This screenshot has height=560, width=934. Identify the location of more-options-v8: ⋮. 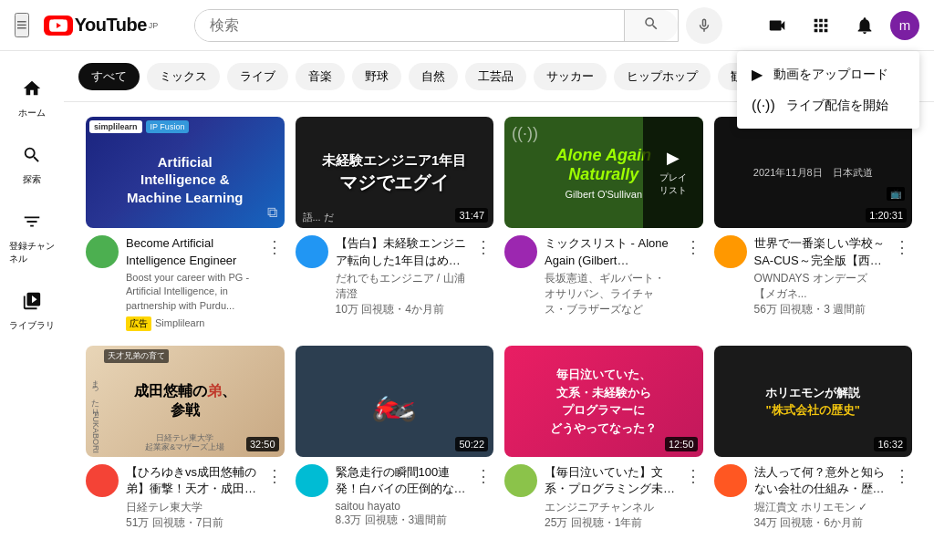
(902, 497).